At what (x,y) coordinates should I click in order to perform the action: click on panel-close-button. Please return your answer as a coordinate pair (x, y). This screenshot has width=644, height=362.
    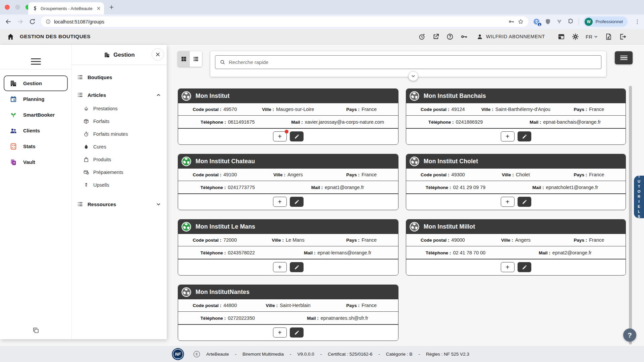
    Looking at the image, I should click on (158, 54).